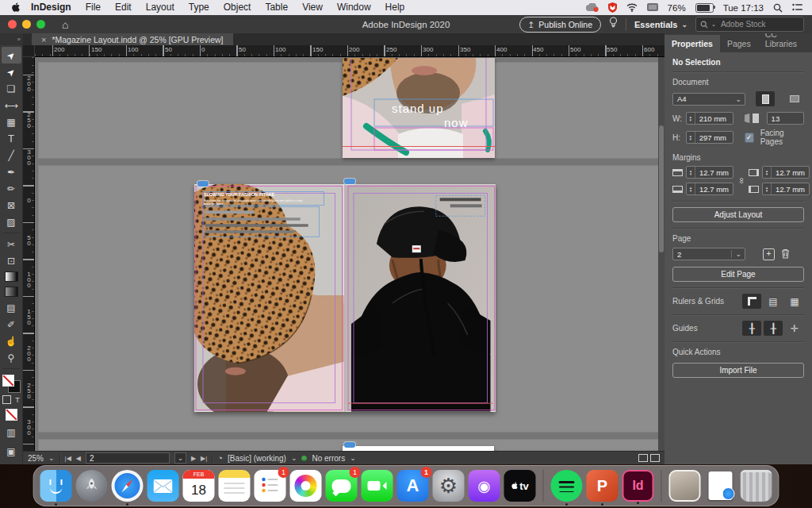 The height and width of the screenshot is (508, 812). I want to click on preflight-profile: [Basic] (working), so click(257, 459).